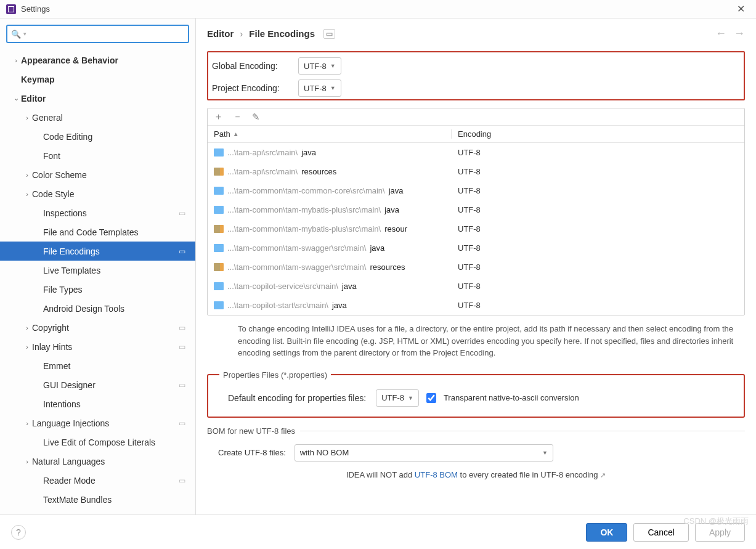  Describe the element at coordinates (320, 66) in the screenshot. I see `global-encoding-dropdown: UTF-8 ▼` at that location.